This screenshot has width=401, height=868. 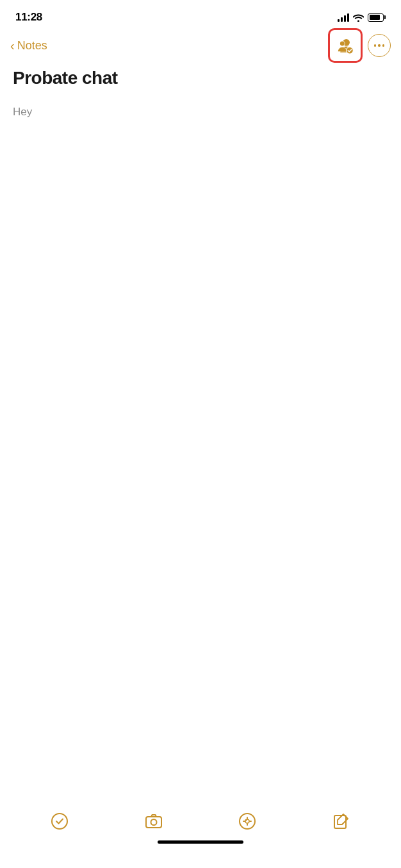 What do you see at coordinates (60, 821) in the screenshot?
I see `checklist-icon` at bounding box center [60, 821].